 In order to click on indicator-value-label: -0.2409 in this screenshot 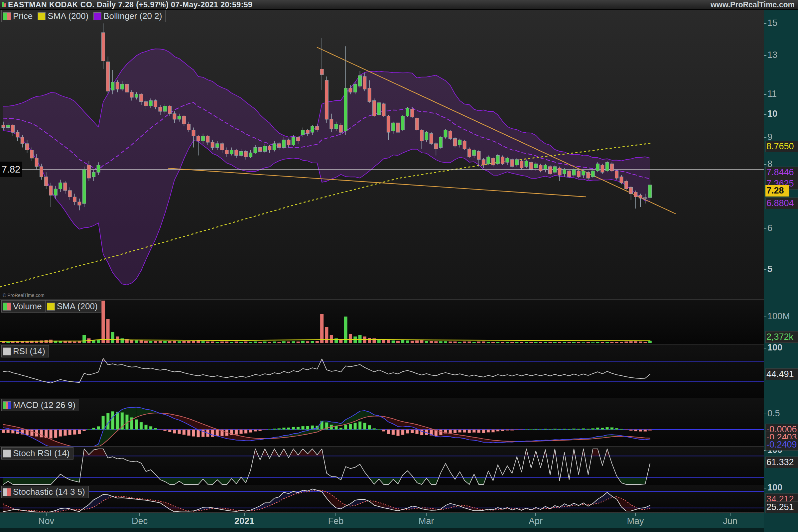, I will do `click(782, 445)`.